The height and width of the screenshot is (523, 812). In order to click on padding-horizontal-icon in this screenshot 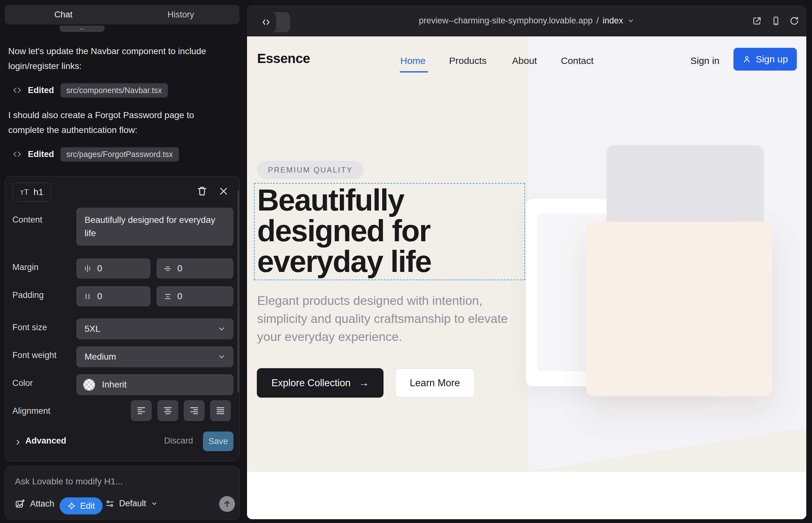, I will do `click(88, 296)`.